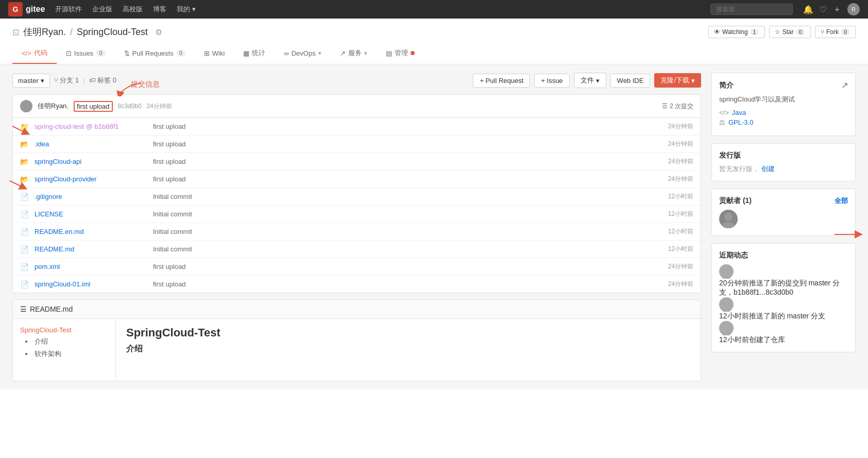  Describe the element at coordinates (734, 256) in the screenshot. I see `activity-label: 近期动态` at that location.